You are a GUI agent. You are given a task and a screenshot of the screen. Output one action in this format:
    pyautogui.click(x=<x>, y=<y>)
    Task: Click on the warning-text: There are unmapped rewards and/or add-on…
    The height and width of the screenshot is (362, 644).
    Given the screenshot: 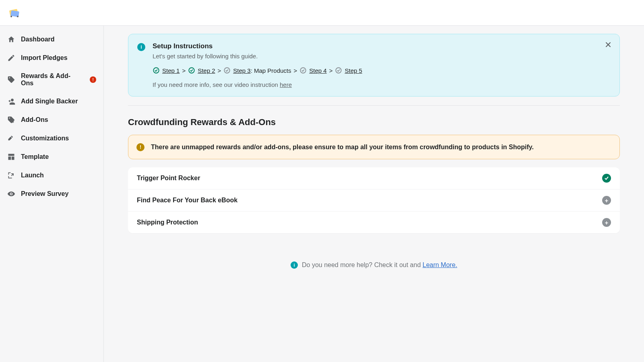 What is the action you would take?
    pyautogui.click(x=342, y=147)
    